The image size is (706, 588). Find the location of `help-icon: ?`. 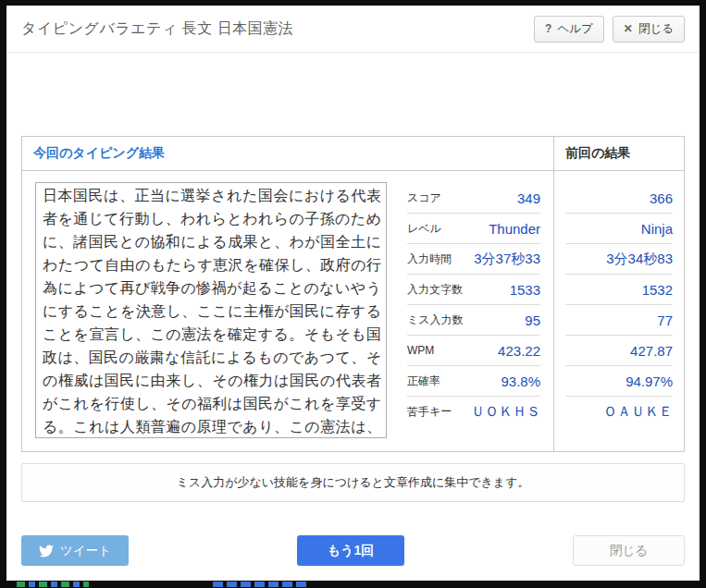

help-icon: ? is located at coordinates (548, 29).